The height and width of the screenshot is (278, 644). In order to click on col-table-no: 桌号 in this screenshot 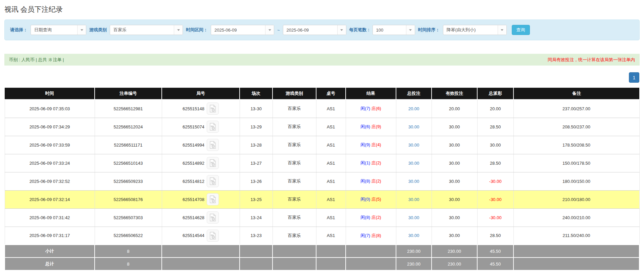, I will do `click(331, 93)`.